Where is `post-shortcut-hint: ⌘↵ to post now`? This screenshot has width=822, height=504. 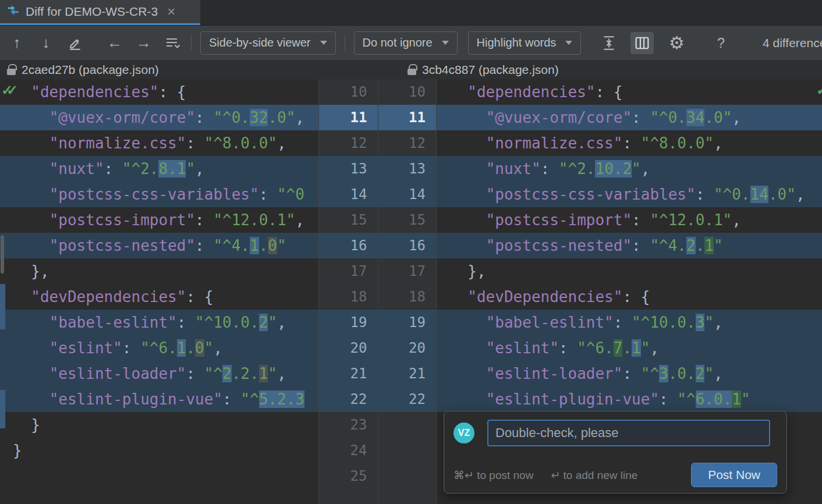 post-shortcut-hint: ⌘↵ to post now is located at coordinates (494, 475).